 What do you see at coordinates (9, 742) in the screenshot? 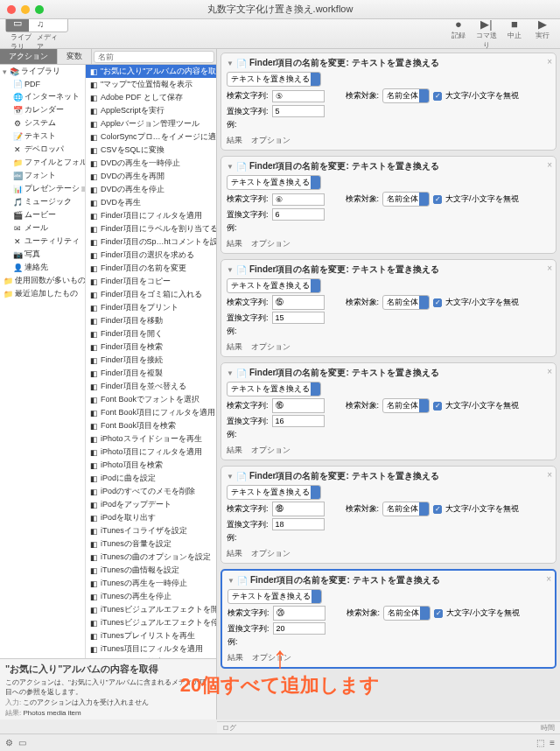
I see `settings-icon: ⚙` at bounding box center [9, 742].